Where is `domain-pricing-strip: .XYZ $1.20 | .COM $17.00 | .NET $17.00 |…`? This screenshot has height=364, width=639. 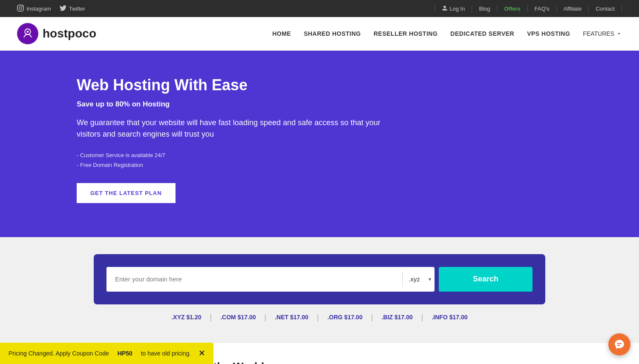
domain-pricing-strip: .XYZ $1.20 | .COM $17.00 | .NET $17.00 |… is located at coordinates (320, 315).